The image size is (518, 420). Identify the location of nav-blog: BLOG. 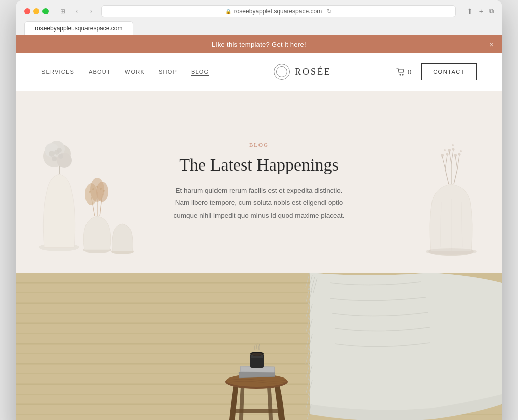
(200, 72).